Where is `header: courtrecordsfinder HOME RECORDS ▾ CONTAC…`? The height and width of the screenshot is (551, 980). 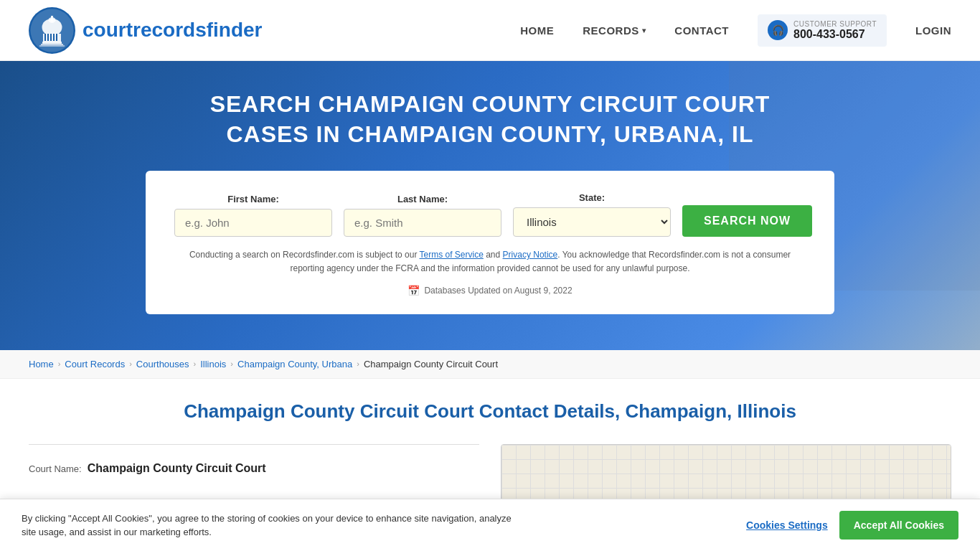
header: courtrecordsfinder HOME RECORDS ▾ CONTAC… is located at coordinates (490, 30).